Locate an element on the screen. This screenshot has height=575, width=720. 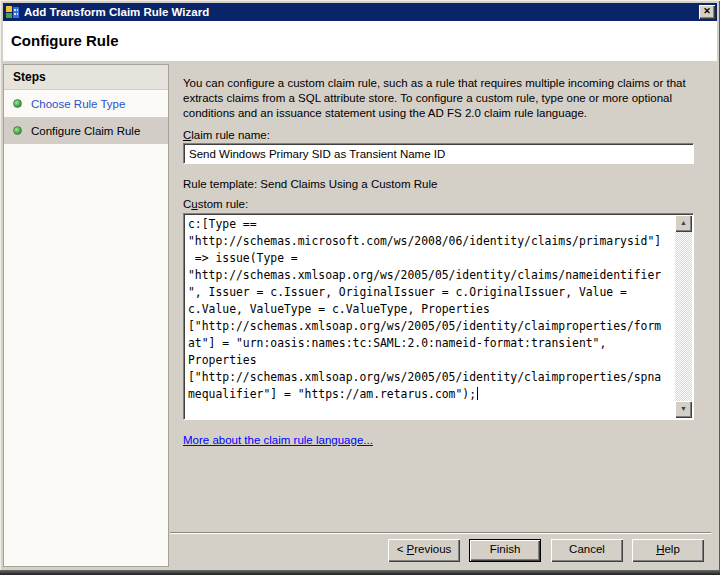
previous-button: < Previous is located at coordinates (424, 550).